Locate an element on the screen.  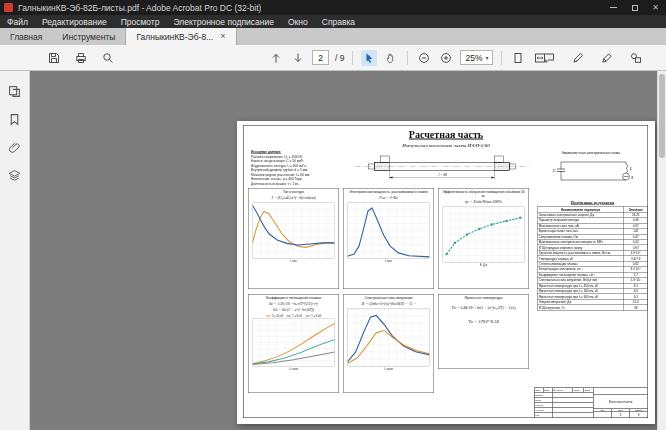
single-page-icon is located at coordinates (518, 58).